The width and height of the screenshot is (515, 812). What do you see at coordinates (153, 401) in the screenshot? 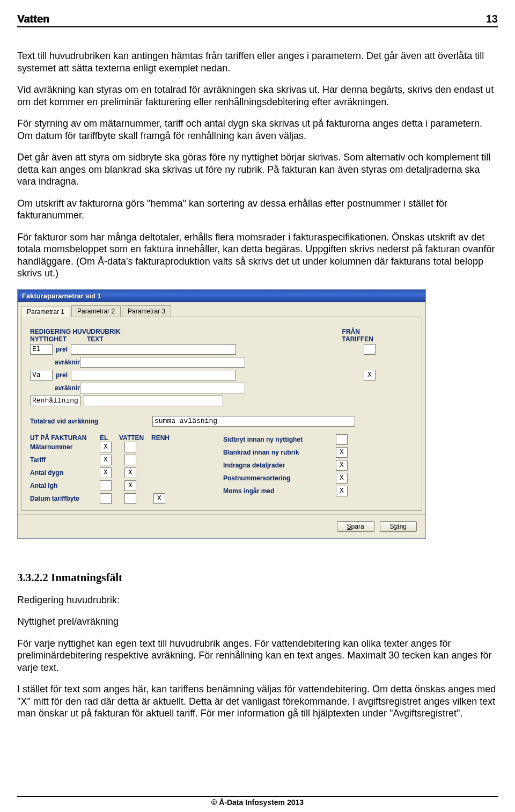
I see `text-input-renh` at bounding box center [153, 401].